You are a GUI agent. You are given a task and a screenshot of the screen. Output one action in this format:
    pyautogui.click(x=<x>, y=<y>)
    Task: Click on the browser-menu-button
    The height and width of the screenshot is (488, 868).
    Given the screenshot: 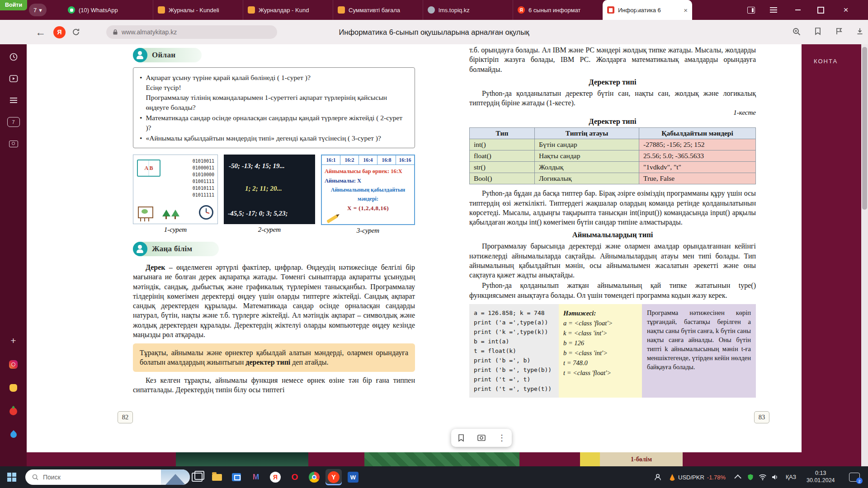 What is the action you would take?
    pyautogui.click(x=774, y=10)
    